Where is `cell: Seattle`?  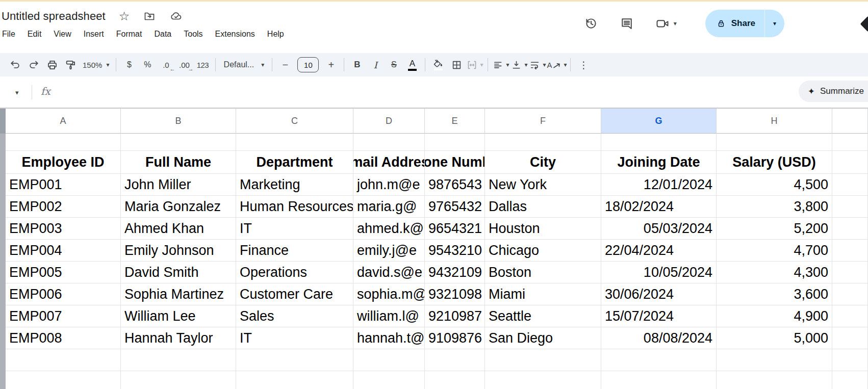 cell: Seattle is located at coordinates (543, 316).